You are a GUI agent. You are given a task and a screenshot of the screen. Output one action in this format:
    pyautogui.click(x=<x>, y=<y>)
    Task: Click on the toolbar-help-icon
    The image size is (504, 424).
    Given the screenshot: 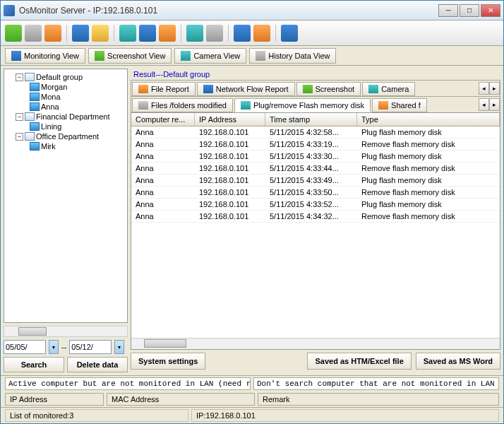 What is the action you would take?
    pyautogui.click(x=289, y=33)
    